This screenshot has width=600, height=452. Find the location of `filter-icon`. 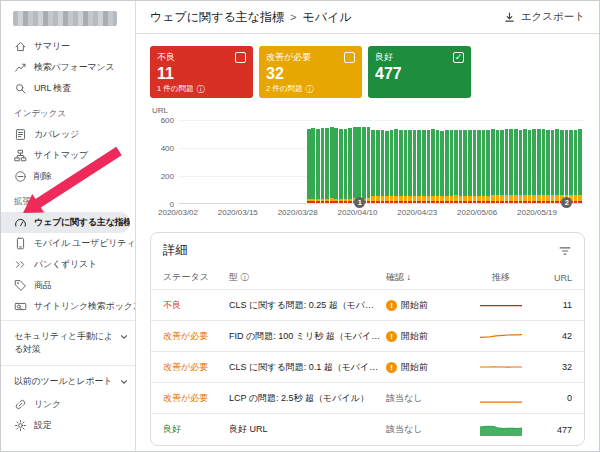

filter-icon is located at coordinates (565, 251).